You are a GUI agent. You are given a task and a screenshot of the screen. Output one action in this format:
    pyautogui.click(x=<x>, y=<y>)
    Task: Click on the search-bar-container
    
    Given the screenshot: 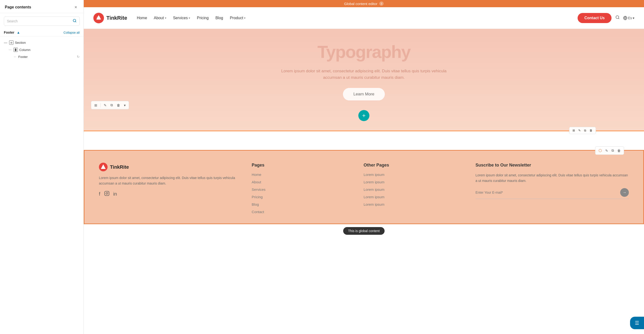 What is the action you would take?
    pyautogui.click(x=42, y=21)
    